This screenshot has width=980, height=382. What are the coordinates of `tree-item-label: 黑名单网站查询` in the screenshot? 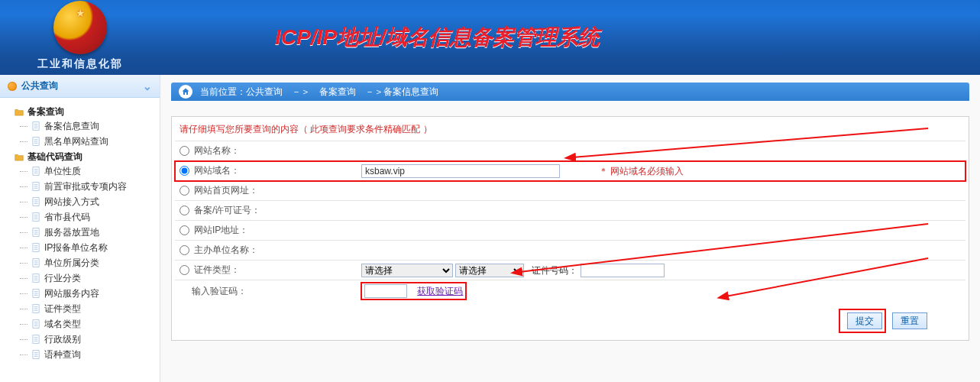 It's located at (76, 141).